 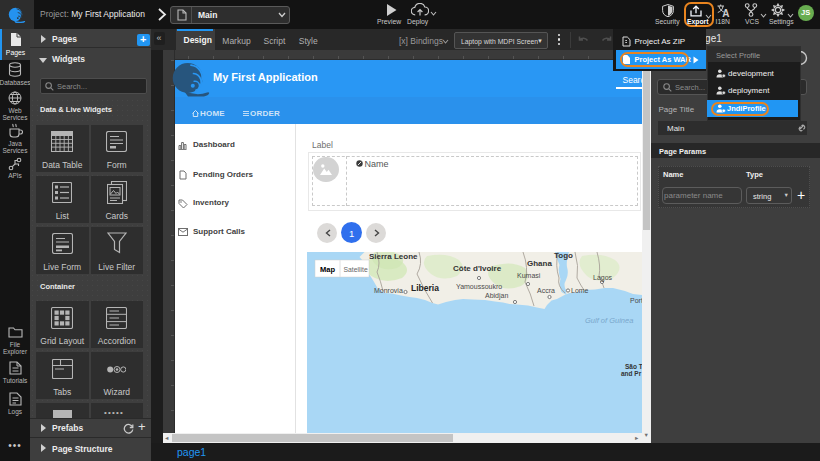 What do you see at coordinates (328, 270) in the screenshot?
I see `svg-text: Map` at bounding box center [328, 270].